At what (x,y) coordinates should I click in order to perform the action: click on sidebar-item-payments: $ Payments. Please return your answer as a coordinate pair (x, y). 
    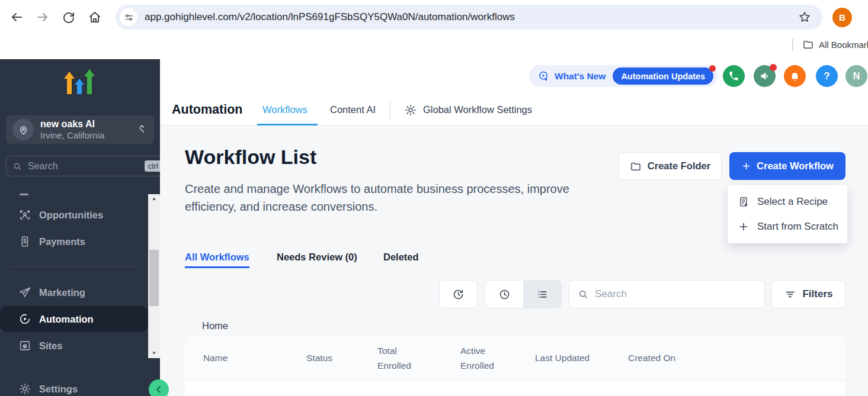
    Looking at the image, I should click on (74, 242).